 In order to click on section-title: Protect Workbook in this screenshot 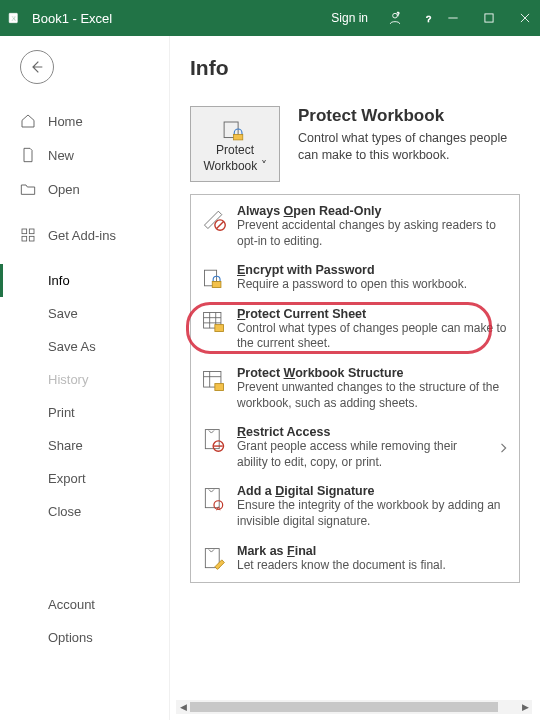, I will do `click(409, 116)`.